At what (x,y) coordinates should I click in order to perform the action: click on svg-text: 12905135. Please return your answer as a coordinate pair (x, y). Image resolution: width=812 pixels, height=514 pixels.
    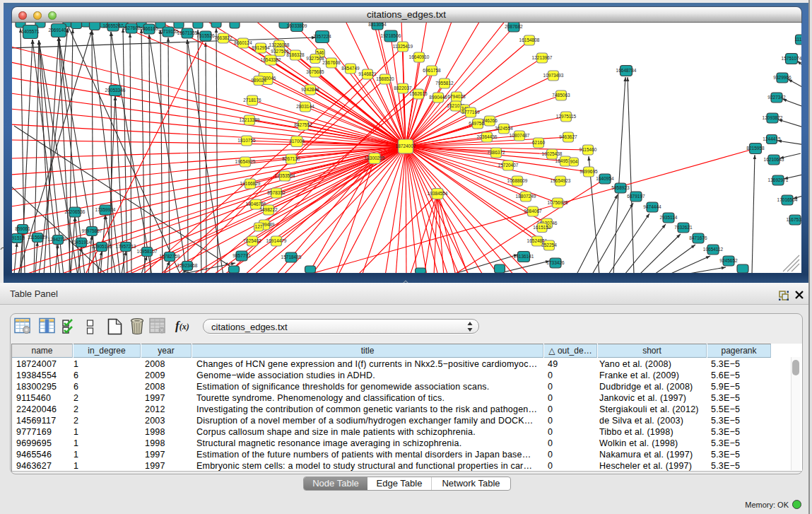
    Looking at the image, I should click on (102, 246).